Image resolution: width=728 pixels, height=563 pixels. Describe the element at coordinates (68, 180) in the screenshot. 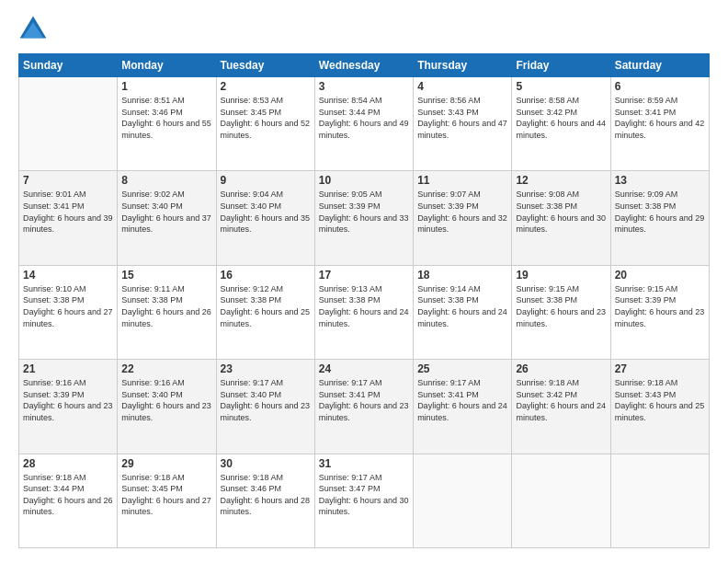

I see `day-number: 7` at that location.